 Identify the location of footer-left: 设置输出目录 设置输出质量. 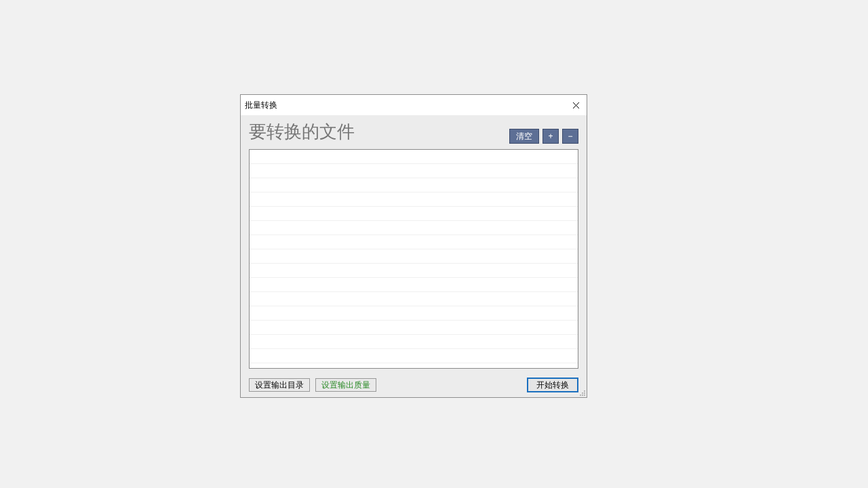
(313, 385).